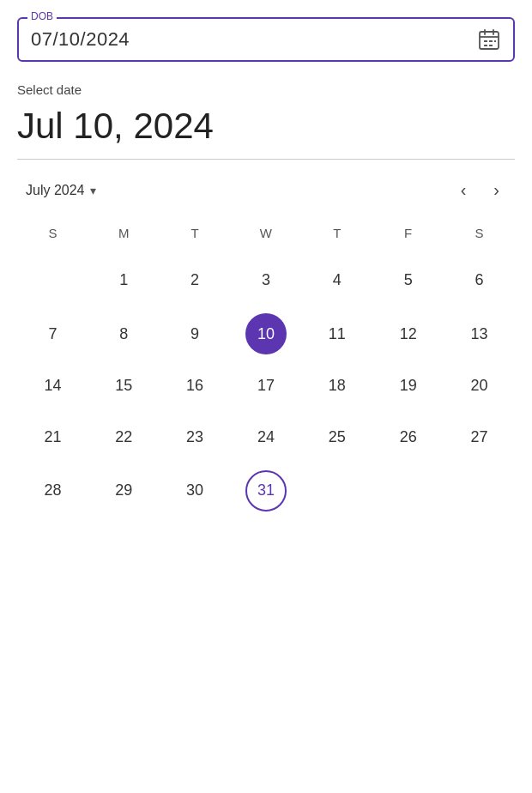  Describe the element at coordinates (196, 385) in the screenshot. I see `calendar-day-cell: 16` at that location.